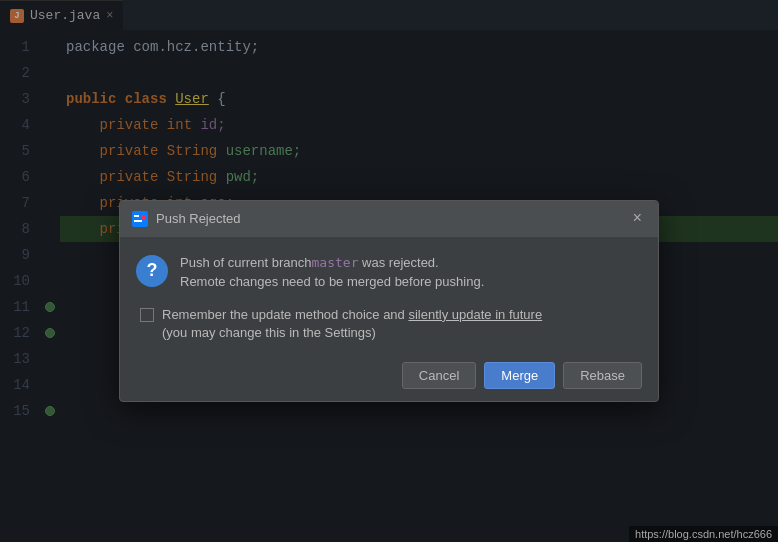 The width and height of the screenshot is (778, 542). I want to click on rebase-button: Rebase, so click(602, 376).